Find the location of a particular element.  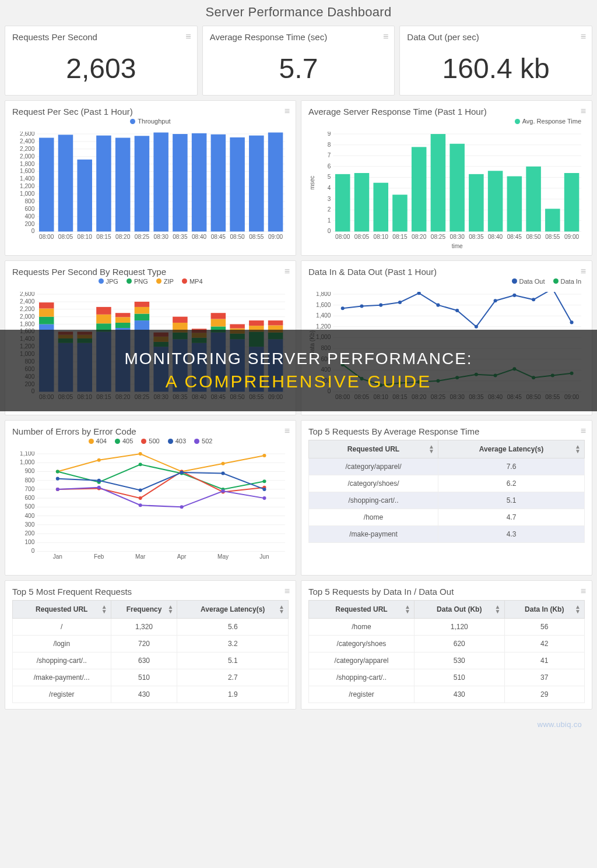

svg-text: 2,600 is located at coordinates (27, 134).